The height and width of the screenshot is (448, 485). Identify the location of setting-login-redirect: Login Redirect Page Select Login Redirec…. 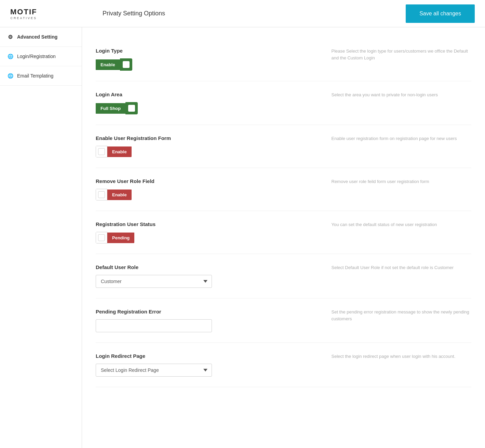
(284, 365).